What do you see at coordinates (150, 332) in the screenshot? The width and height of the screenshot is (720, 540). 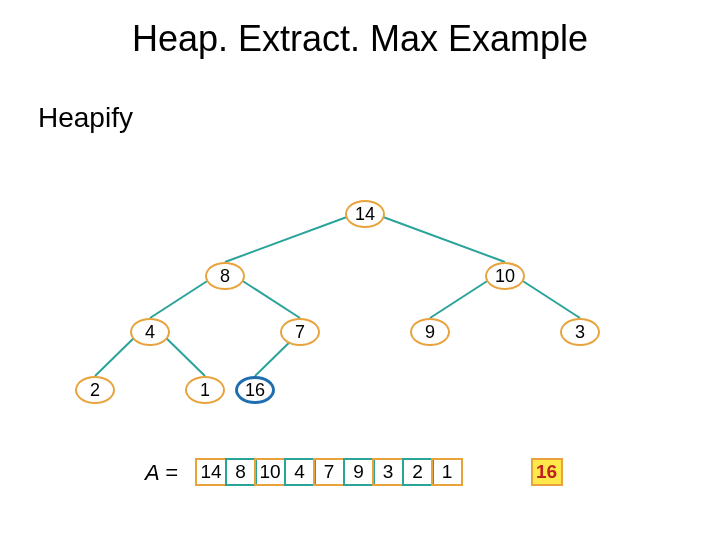 I see `tree-node: 4` at bounding box center [150, 332].